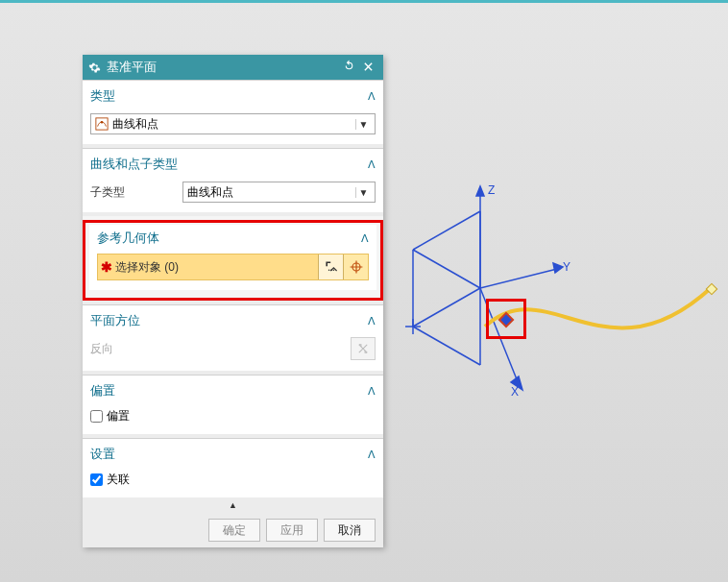  What do you see at coordinates (234, 530) in the screenshot?
I see `ok-button: 确定` at bounding box center [234, 530].